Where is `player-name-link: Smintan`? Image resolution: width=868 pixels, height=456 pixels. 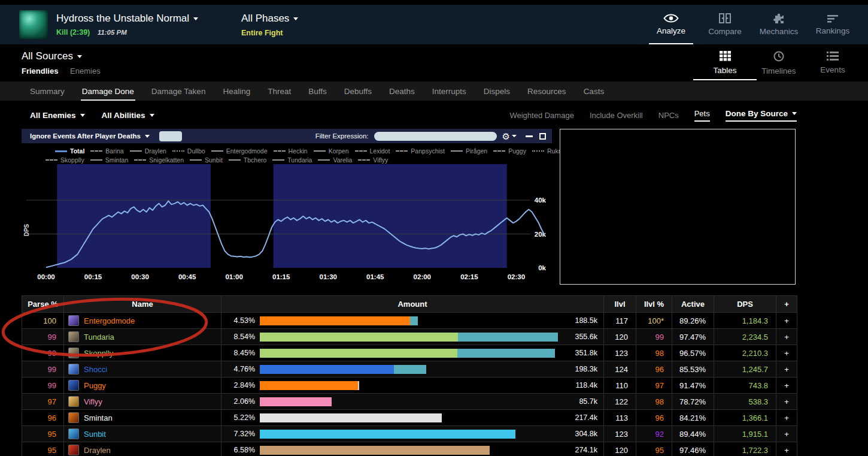
player-name-link: Smintan is located at coordinates (98, 418).